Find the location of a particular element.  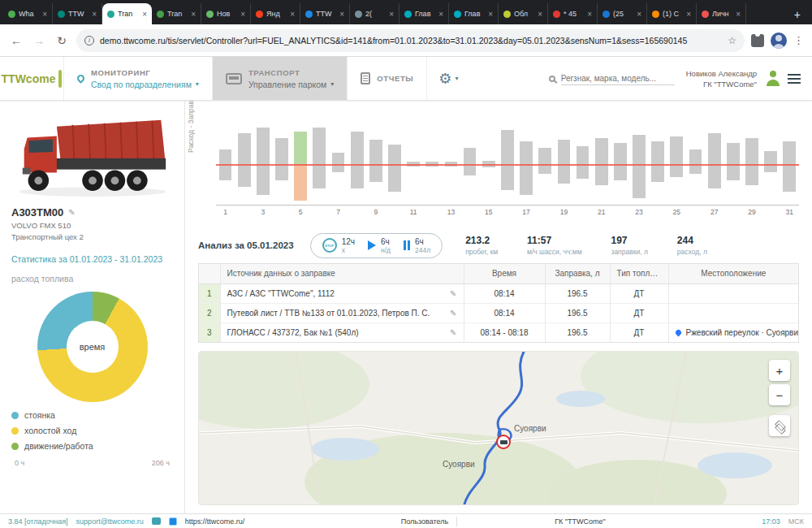

nav-monitoring-sub: Свод по подразделениям is located at coordinates (141, 84).